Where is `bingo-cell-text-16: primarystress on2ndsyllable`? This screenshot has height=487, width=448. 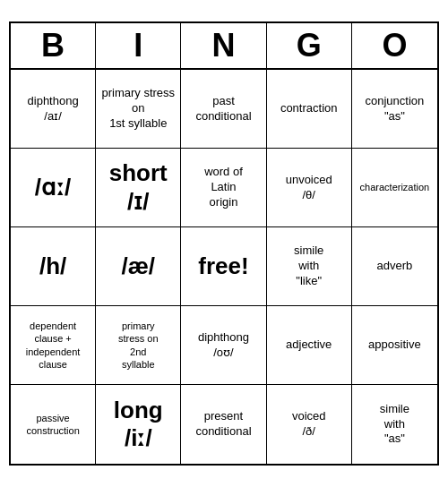 bingo-cell-text-16: primarystress on2ndsyllable is located at coordinates (138, 346).